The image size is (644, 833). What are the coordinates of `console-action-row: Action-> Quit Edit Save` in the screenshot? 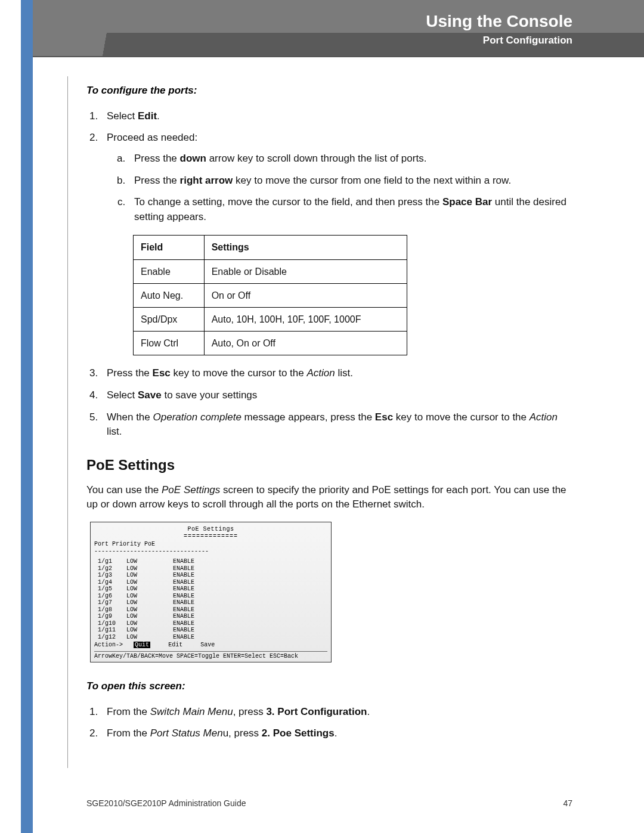 It's located at (211, 645).